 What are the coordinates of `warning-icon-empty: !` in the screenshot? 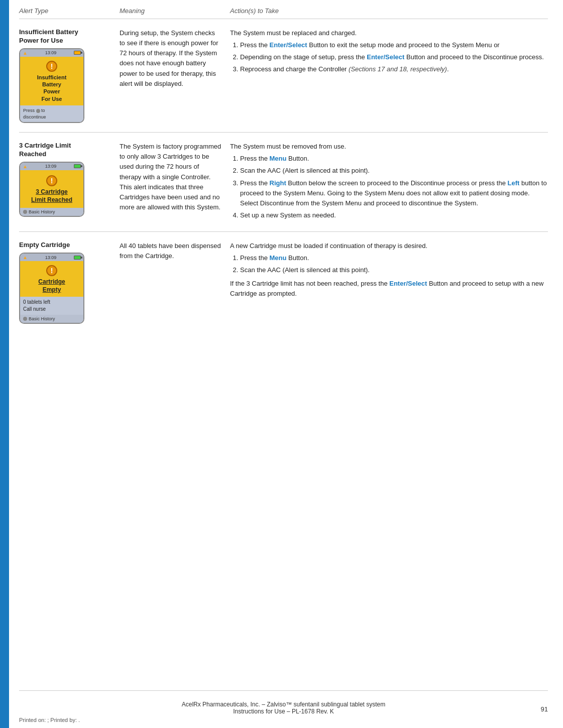 It's located at (52, 271).